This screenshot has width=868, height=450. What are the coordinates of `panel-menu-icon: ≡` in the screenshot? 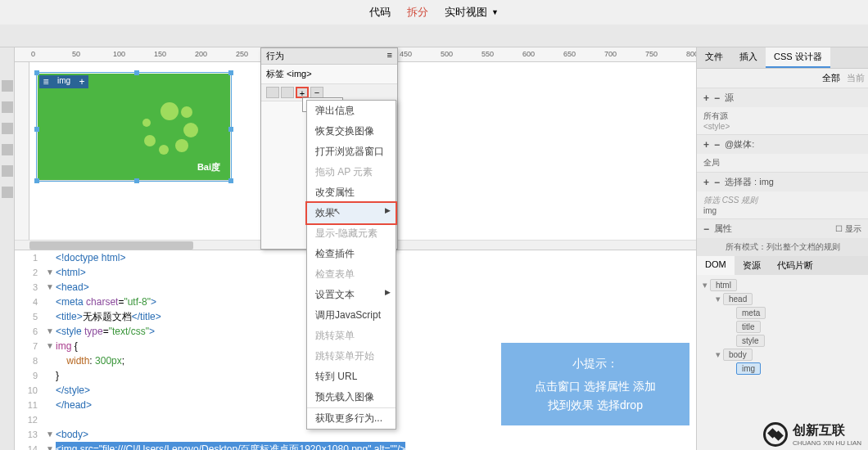 It's located at (390, 56).